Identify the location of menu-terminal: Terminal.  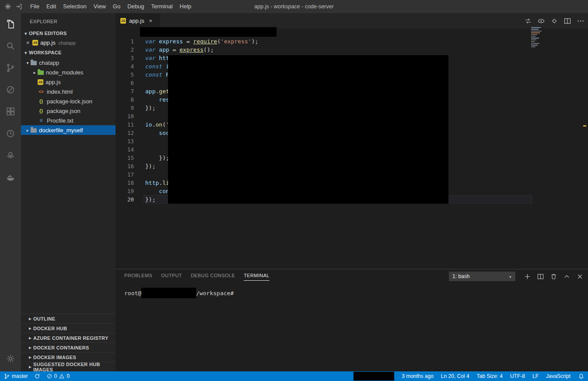
(162, 7).